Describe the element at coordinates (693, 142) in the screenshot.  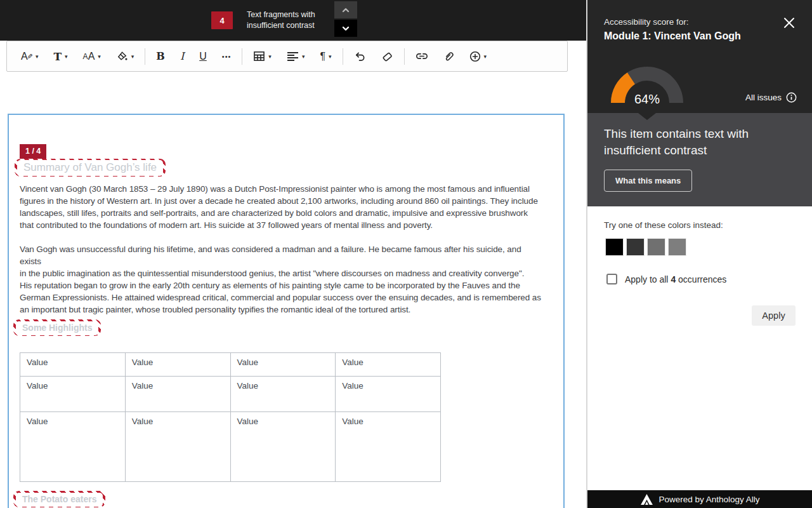
I see `issue-message: This item contains text with insufficien…` at that location.